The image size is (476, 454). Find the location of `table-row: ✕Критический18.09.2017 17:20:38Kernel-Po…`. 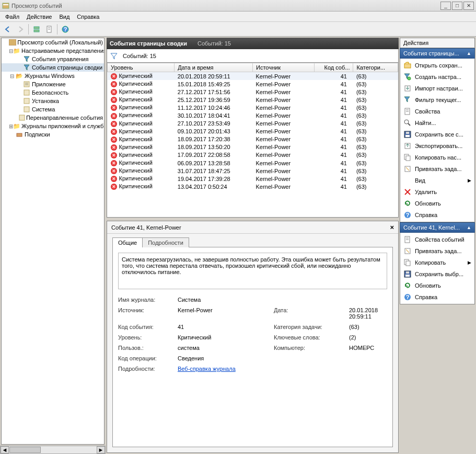

table-row: ✕Критический18.09.2017 17:20:38Kernel-Po… is located at coordinates (253, 139).